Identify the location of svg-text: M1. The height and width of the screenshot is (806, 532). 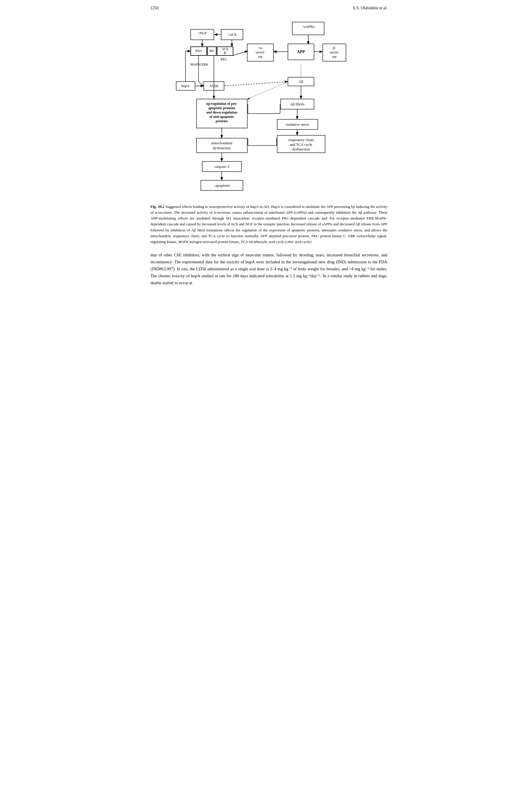
(212, 51).